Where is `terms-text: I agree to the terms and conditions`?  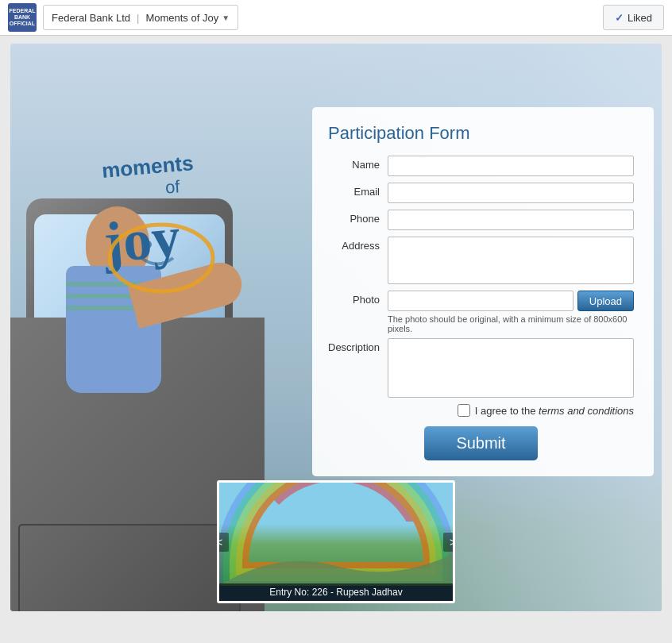 terms-text: I agree to the terms and conditions is located at coordinates (554, 411).